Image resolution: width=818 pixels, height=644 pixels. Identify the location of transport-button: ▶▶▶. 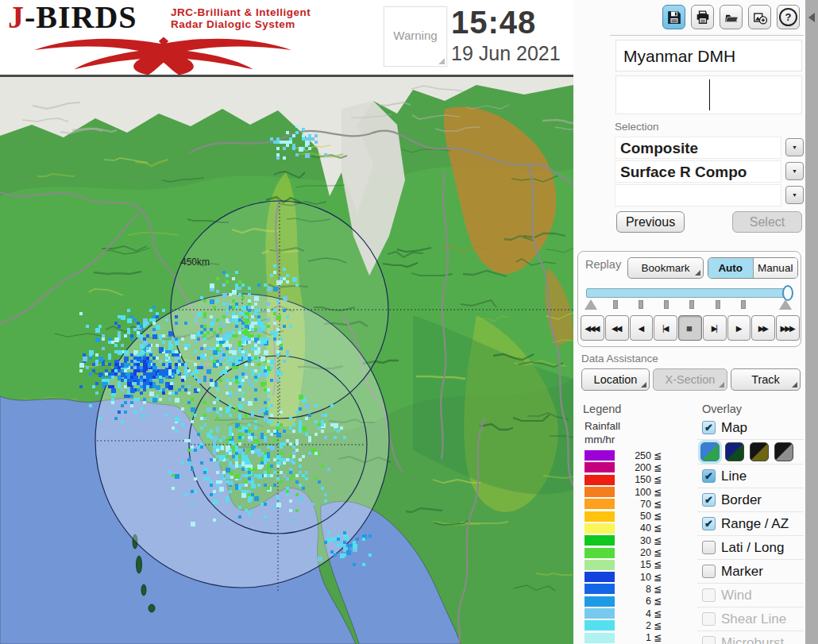
(788, 328).